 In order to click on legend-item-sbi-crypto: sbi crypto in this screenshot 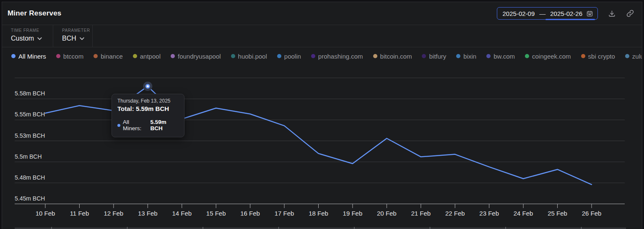, I will do `click(598, 56)`.